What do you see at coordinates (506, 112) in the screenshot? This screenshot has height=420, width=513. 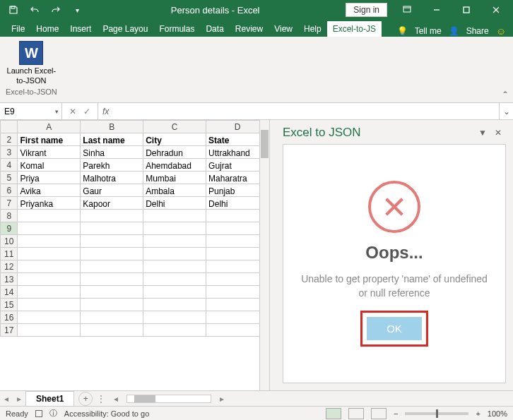 I see `expand-formula-icon: ⌄` at bounding box center [506, 112].